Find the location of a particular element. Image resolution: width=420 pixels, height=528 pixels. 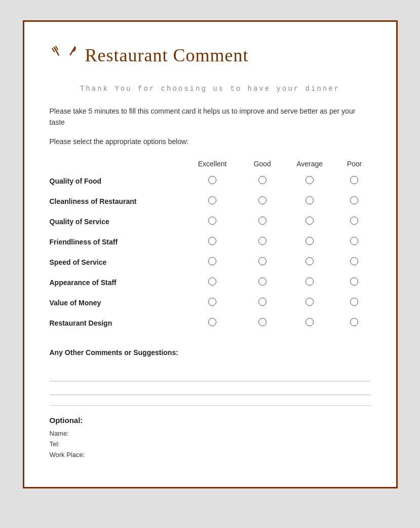

row-label: Value of Money is located at coordinates (116, 303).